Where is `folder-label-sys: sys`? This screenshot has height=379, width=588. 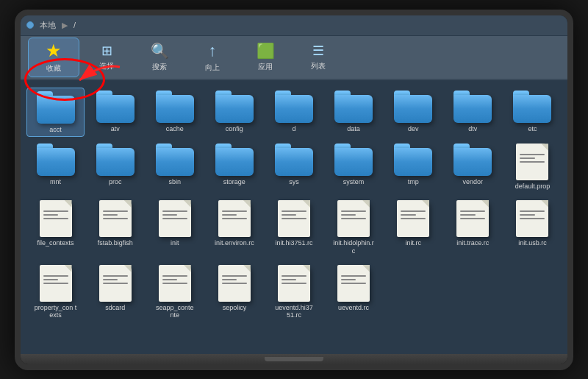 folder-label-sys: sys is located at coordinates (294, 183).